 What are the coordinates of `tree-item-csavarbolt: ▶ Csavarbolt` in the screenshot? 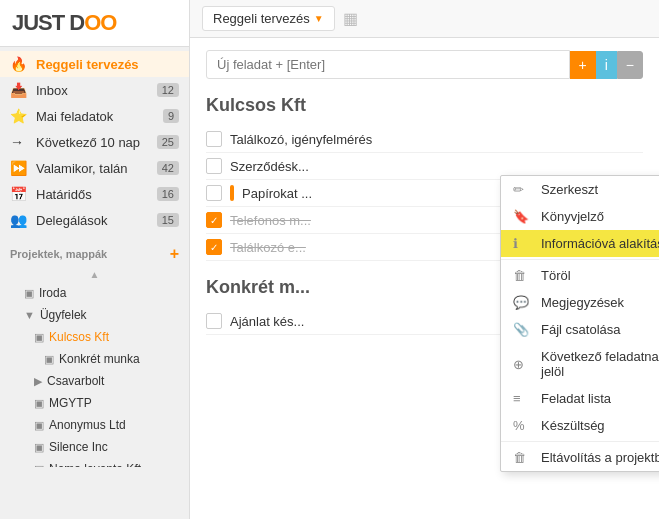 It's located at (94, 381).